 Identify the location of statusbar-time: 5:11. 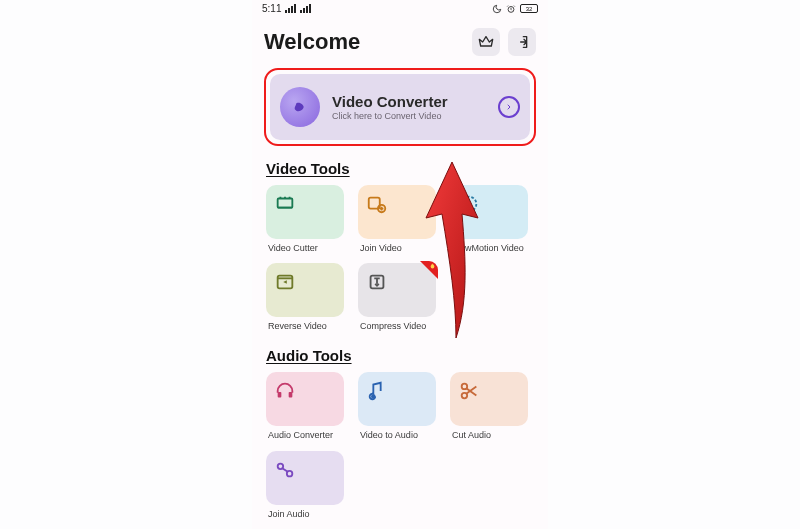
(272, 8).